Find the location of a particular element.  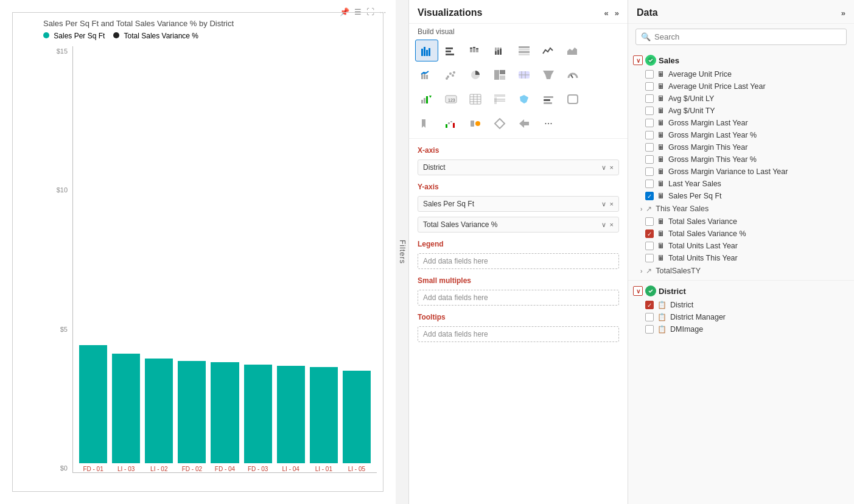

viz-icon-pie is located at coordinates (475, 75).